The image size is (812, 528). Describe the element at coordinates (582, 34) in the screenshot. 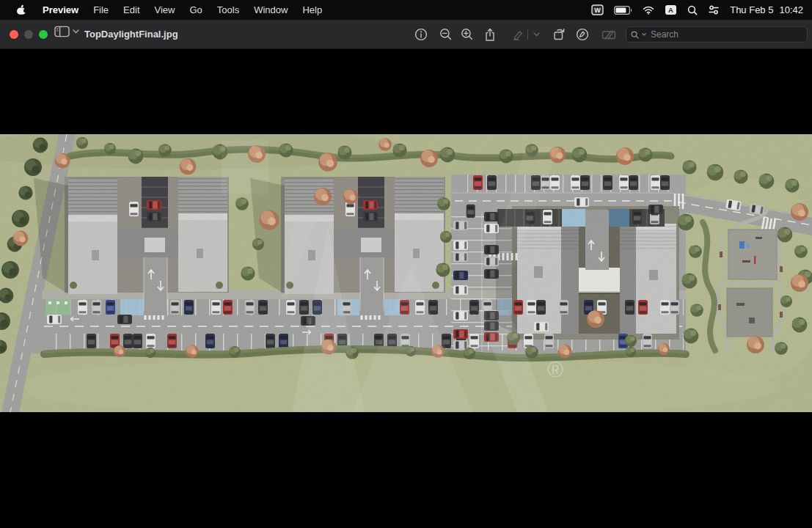

I see `markup-button` at that location.